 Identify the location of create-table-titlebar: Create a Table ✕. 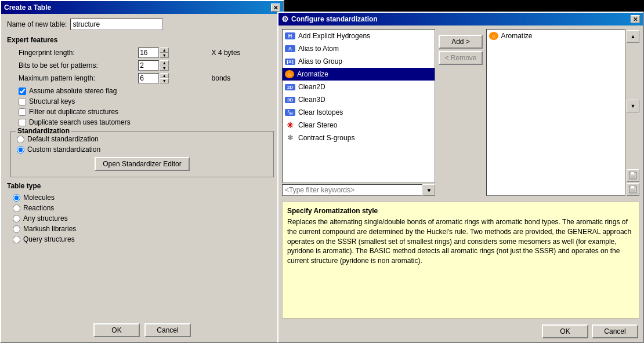
(142, 8).